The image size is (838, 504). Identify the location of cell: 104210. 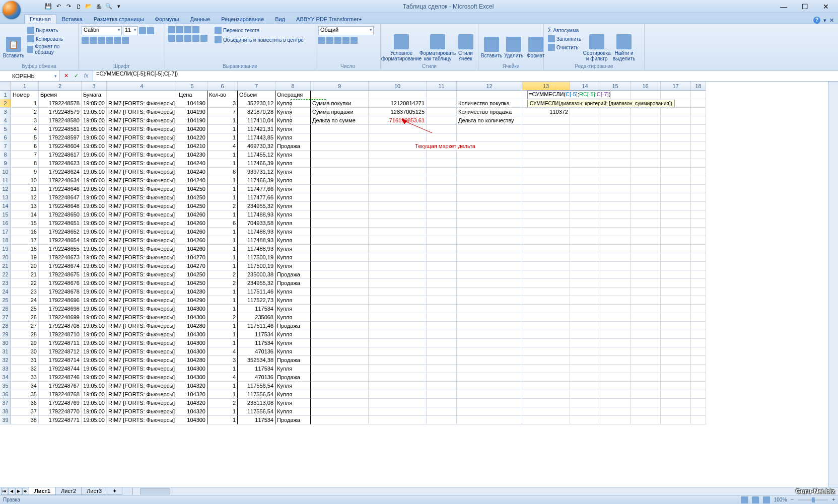
(192, 146).